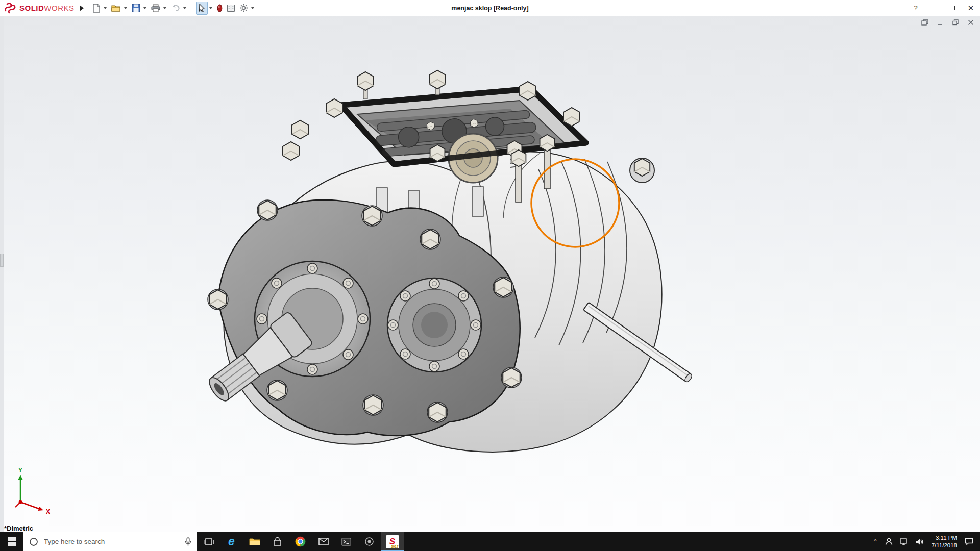 This screenshot has height=551, width=980. I want to click on help-button: ?, so click(916, 8).